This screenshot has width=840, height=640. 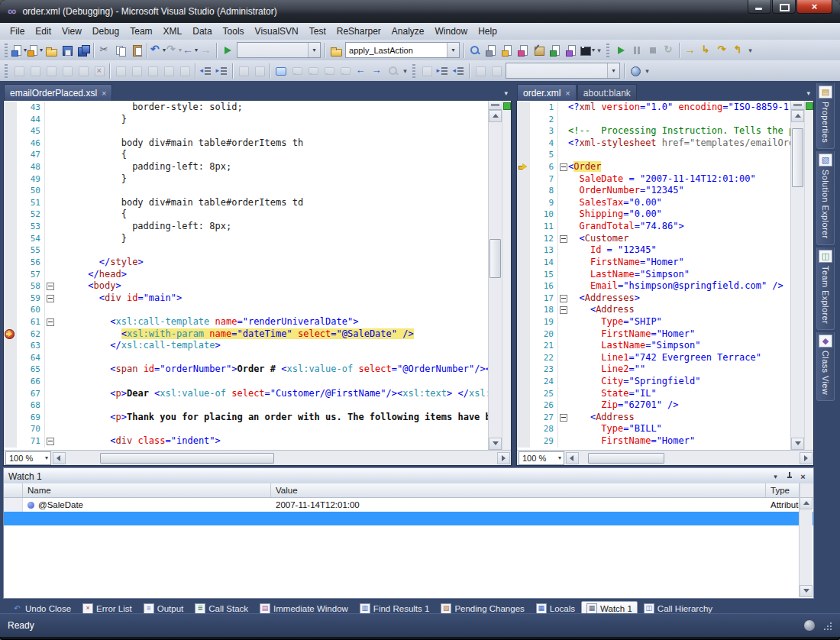 What do you see at coordinates (296, 71) in the screenshot?
I see `previous-comment-icon` at bounding box center [296, 71].